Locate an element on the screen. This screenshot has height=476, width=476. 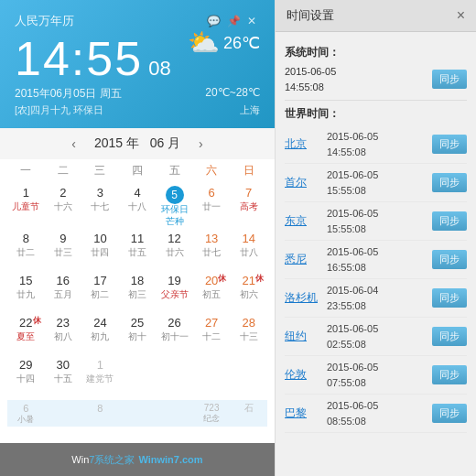
table-row: 30 十五 is located at coordinates (64, 377).